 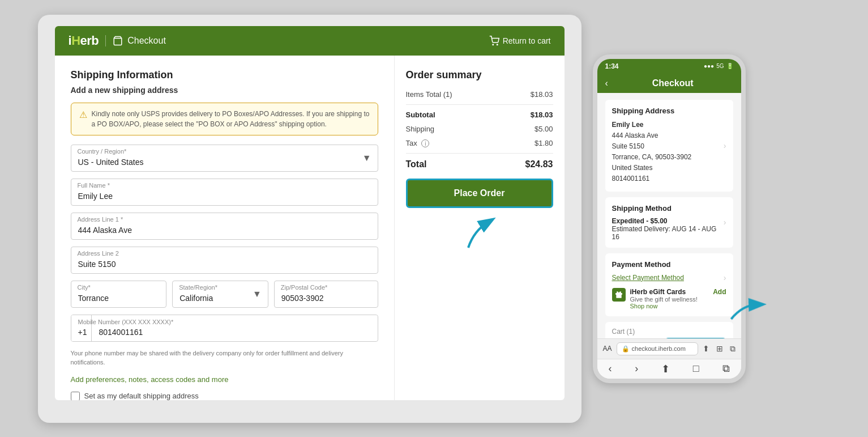 I want to click on zip-input, so click(x=326, y=294).